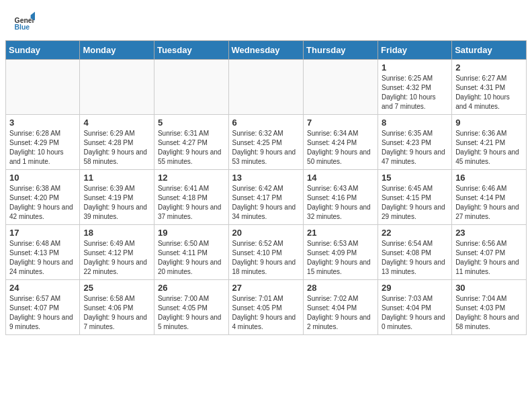 The width and height of the screenshot is (532, 411). Describe the element at coordinates (415, 253) in the screenshot. I see `day-cell: 22Sunrise: 6:54 AM Sunset: 4:08 PM Dayli…` at that location.